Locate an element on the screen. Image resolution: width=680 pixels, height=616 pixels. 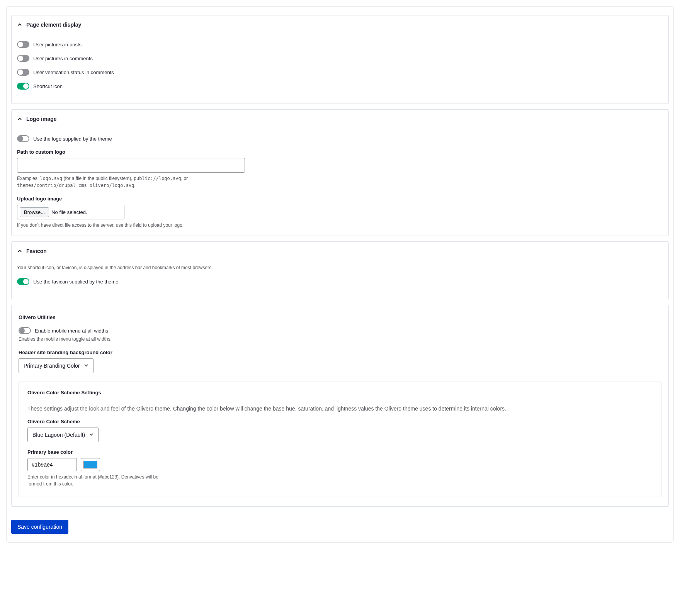
path-description: Examples: logo.svg (for a file in the pu… is located at coordinates (137, 182).